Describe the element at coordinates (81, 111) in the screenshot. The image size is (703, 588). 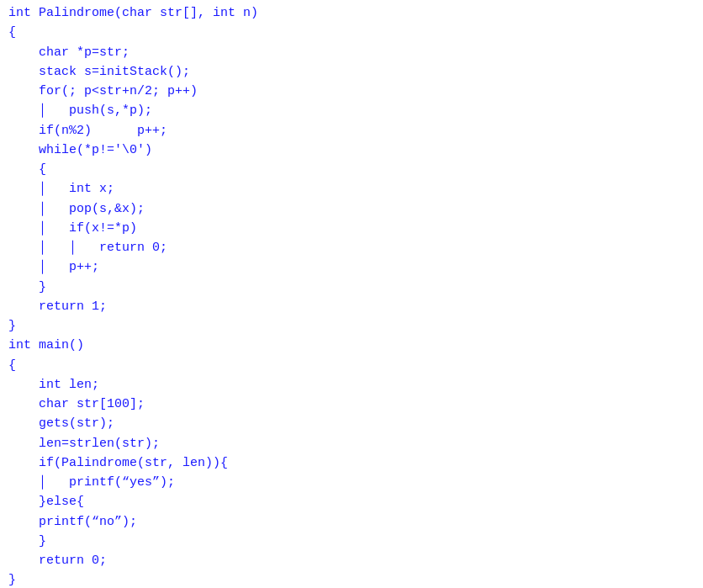
I see `code-text: │ push(s,*p);` at that location.